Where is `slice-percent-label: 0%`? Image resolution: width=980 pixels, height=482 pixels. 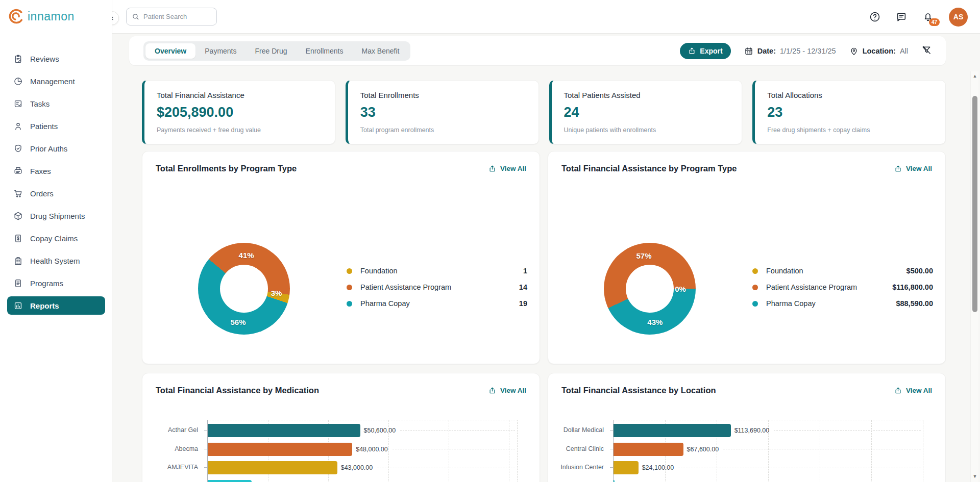 slice-percent-label: 0% is located at coordinates (680, 289).